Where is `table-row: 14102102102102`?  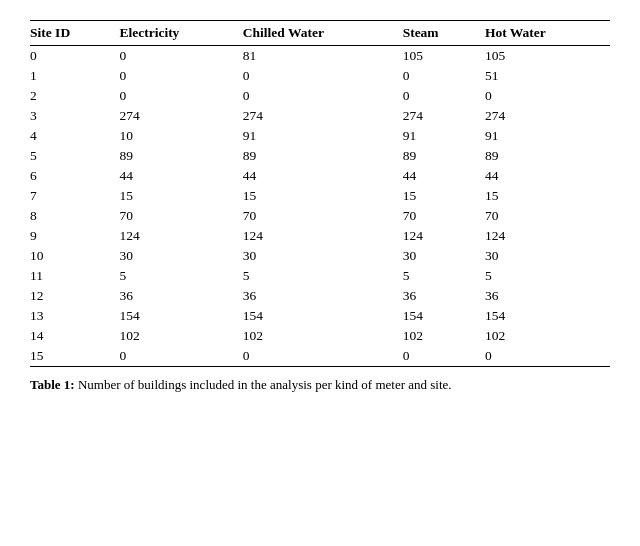 table-row: 14102102102102 is located at coordinates (320, 336).